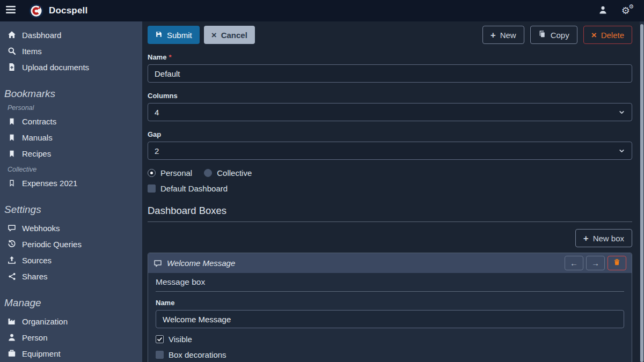 The width and height of the screenshot is (644, 362). I want to click on sidebar-item-expenses-2021: Expenses 2021, so click(71, 183).